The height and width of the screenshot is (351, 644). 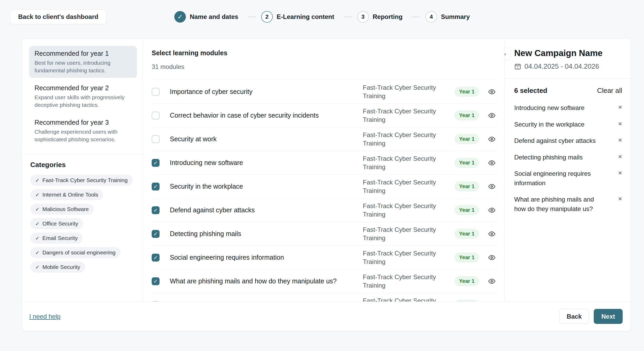 What do you see at coordinates (156, 234) in the screenshot?
I see `checkbox-check-icon: ✓` at bounding box center [156, 234].